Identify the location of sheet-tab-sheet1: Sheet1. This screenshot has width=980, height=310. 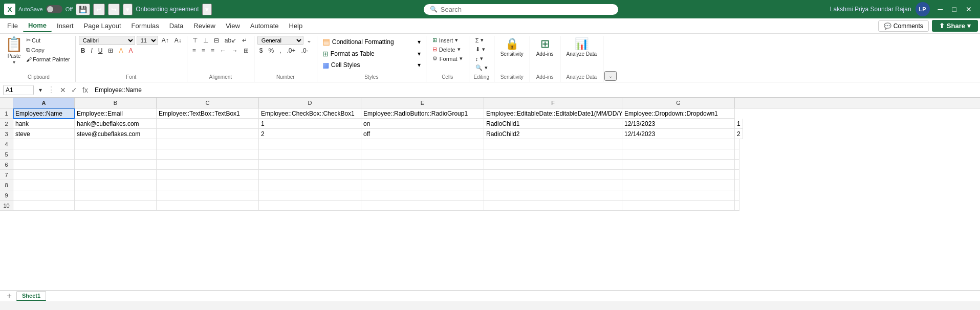
(31, 296).